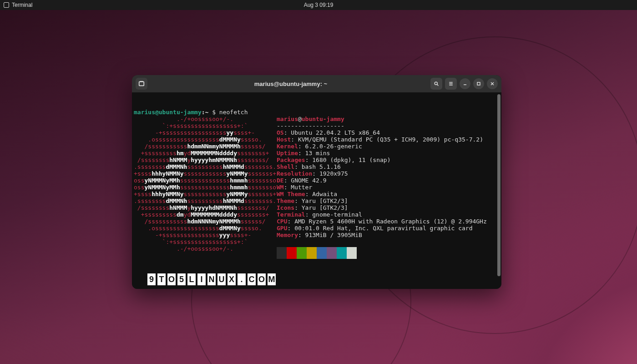 The width and height of the screenshot is (637, 364). What do you see at coordinates (492, 84) in the screenshot?
I see `close-button` at bounding box center [492, 84].